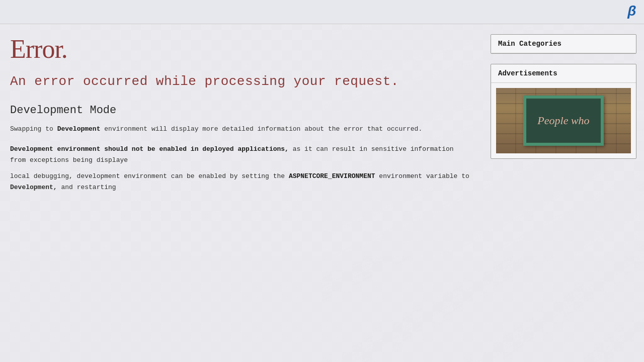  What do you see at coordinates (242, 49) in the screenshot?
I see `error-title: Error.` at bounding box center [242, 49].